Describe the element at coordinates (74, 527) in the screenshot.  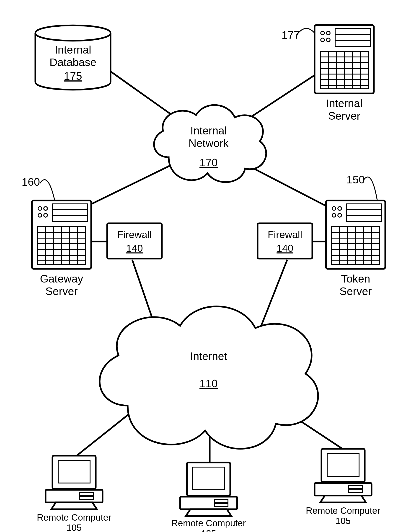
I see `rc-left-ref: 105` at that location.